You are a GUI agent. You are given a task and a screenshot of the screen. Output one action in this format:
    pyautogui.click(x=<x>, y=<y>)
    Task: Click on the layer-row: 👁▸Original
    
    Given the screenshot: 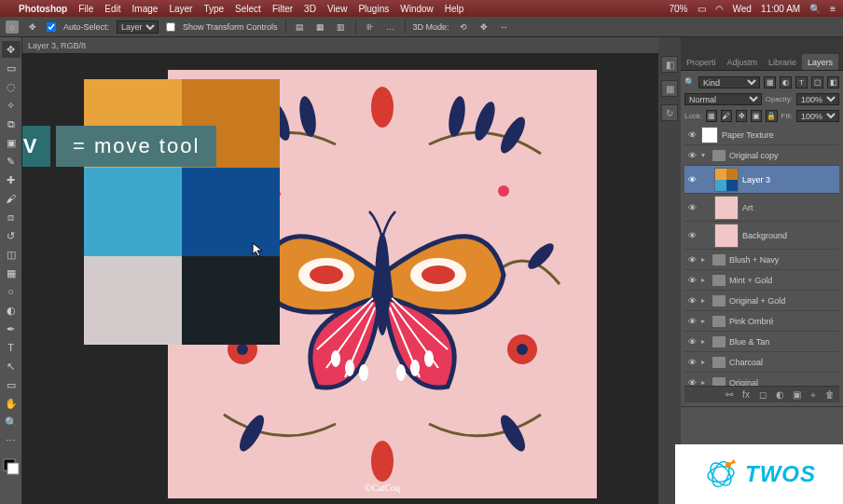 What is the action you would take?
    pyautogui.click(x=762, y=379)
    